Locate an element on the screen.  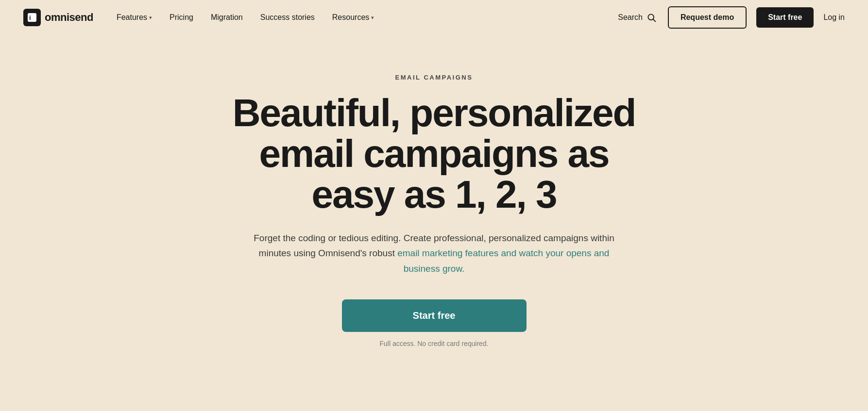
hero-description: Forget the coding or tedious editing. Cr… is located at coordinates (434, 253).